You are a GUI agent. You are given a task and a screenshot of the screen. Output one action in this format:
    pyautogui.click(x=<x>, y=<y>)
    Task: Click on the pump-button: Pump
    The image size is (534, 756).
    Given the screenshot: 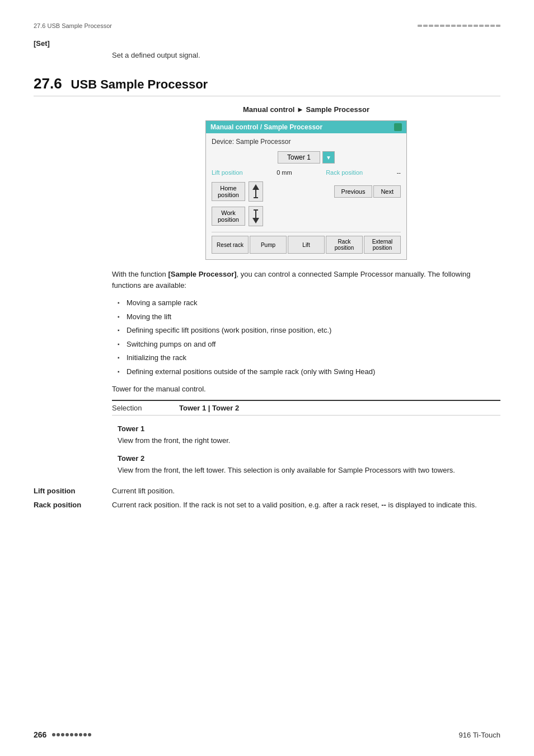 What is the action you would take?
    pyautogui.click(x=268, y=245)
    